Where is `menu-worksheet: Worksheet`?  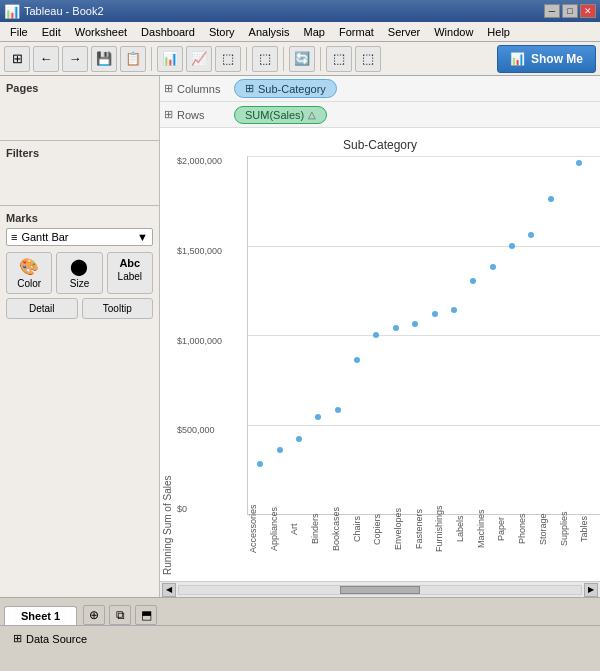 menu-worksheet: Worksheet is located at coordinates (101, 32).